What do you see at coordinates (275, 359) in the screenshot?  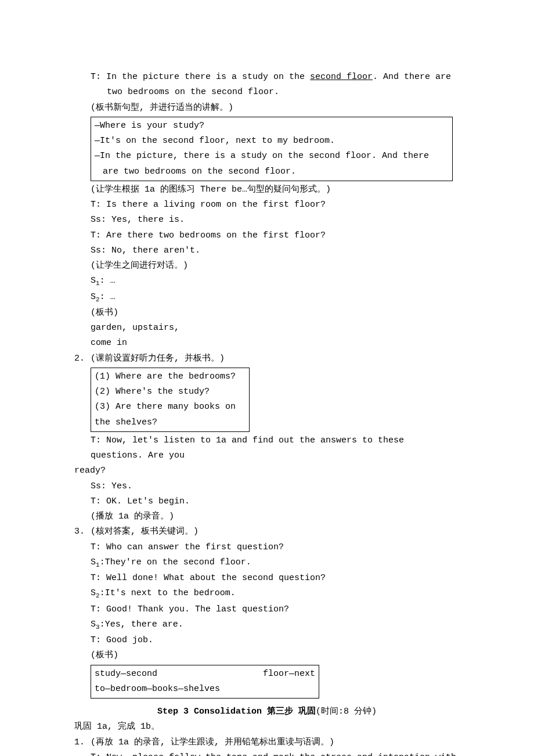 I see `item-text: (课前设置好听力任务, 并板书。)` at bounding box center [275, 359].